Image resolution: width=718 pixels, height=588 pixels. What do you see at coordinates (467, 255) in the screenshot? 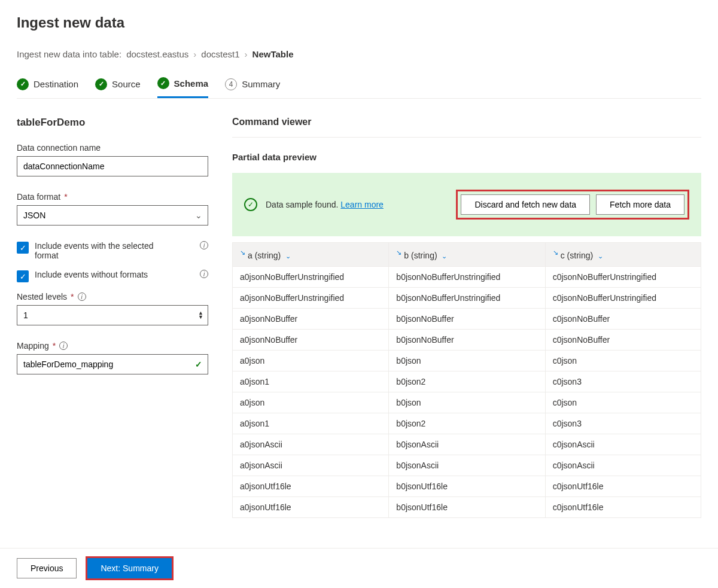
I see `column-header: ↘b (string) ⌄` at bounding box center [467, 255].